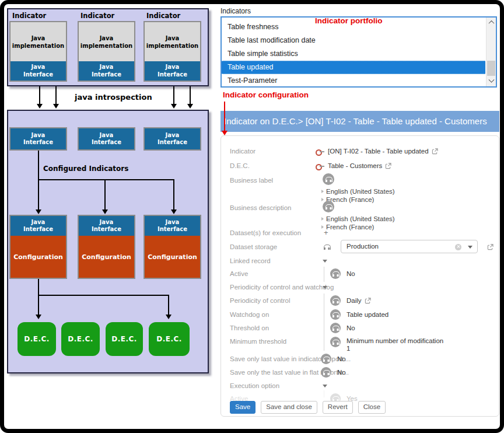 The height and width of the screenshot is (433, 504). Describe the element at coordinates (470, 247) in the screenshot. I see `dropdown-caret-icon` at that location.